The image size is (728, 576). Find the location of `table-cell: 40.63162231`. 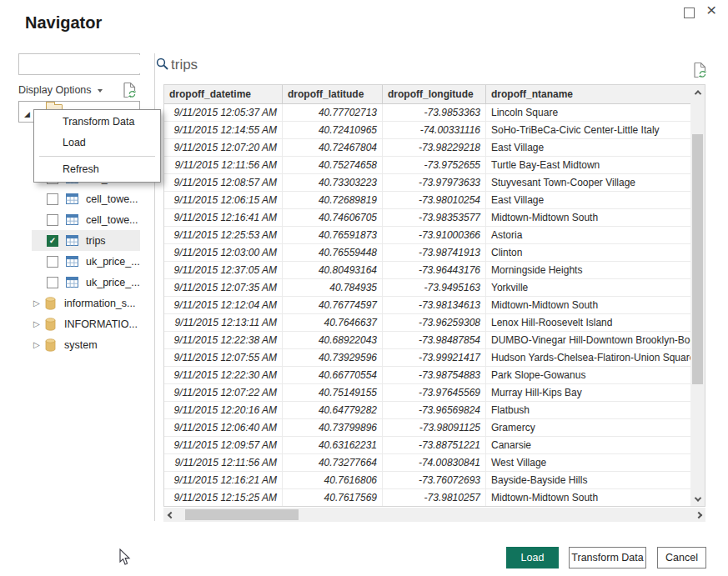

table-cell: 40.63162231 is located at coordinates (333, 445).